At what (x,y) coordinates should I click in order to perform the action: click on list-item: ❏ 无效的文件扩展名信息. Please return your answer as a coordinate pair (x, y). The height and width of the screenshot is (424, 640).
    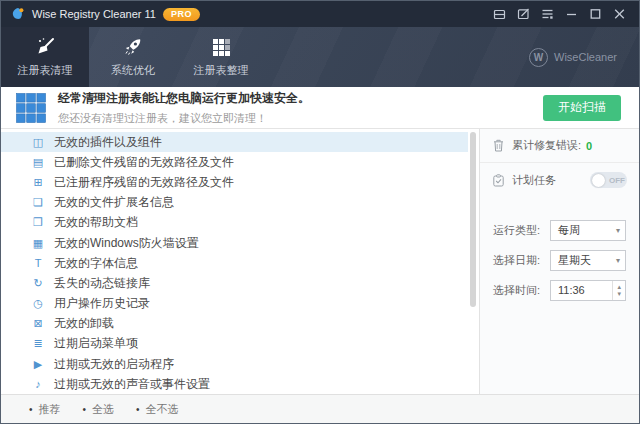
    Looking at the image, I should click on (234, 203).